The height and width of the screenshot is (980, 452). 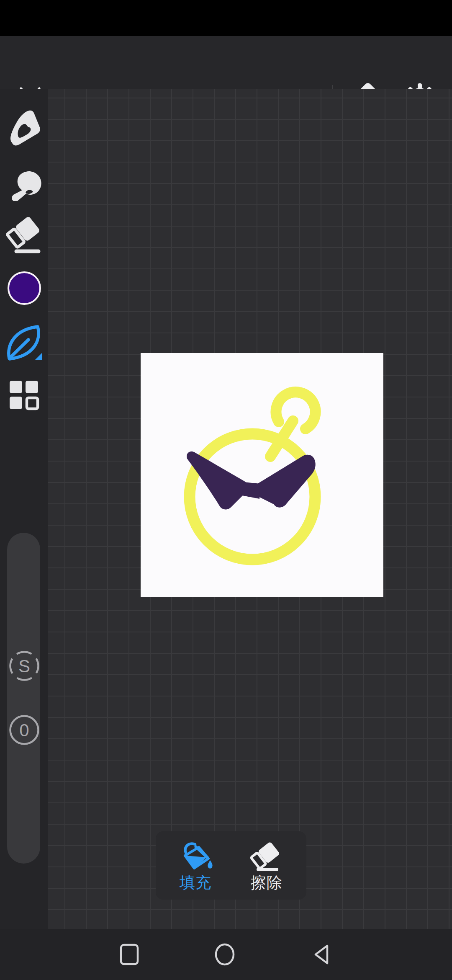 I want to click on back-triangle-icon, so click(x=321, y=954).